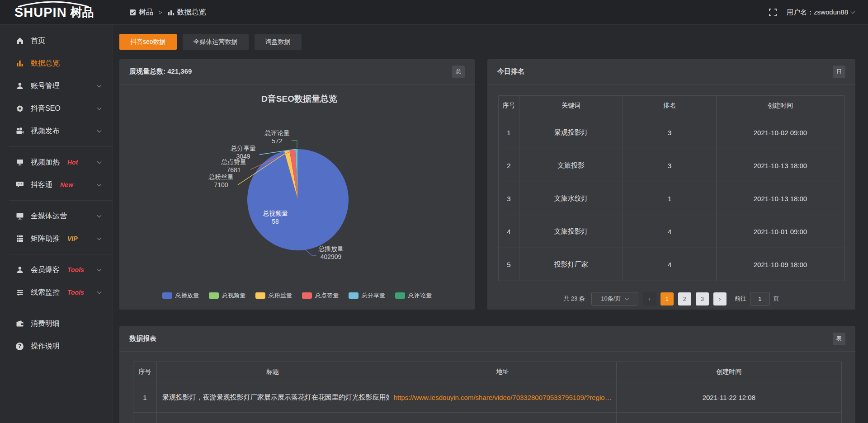 The image size is (868, 423). Describe the element at coordinates (56, 346) in the screenshot. I see `sidebar-item-help: ? 操作说明` at that location.